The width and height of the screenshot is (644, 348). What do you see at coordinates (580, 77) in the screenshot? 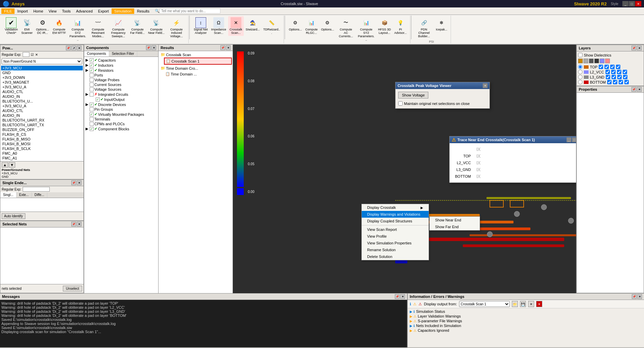
I see `layer-l3gnd-radio` at bounding box center [580, 77].